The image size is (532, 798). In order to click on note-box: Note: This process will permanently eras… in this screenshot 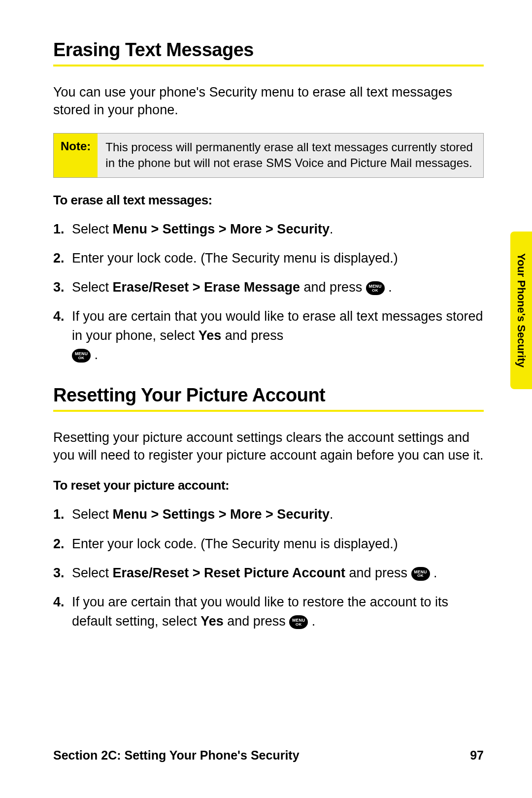, I will do `click(268, 156)`.